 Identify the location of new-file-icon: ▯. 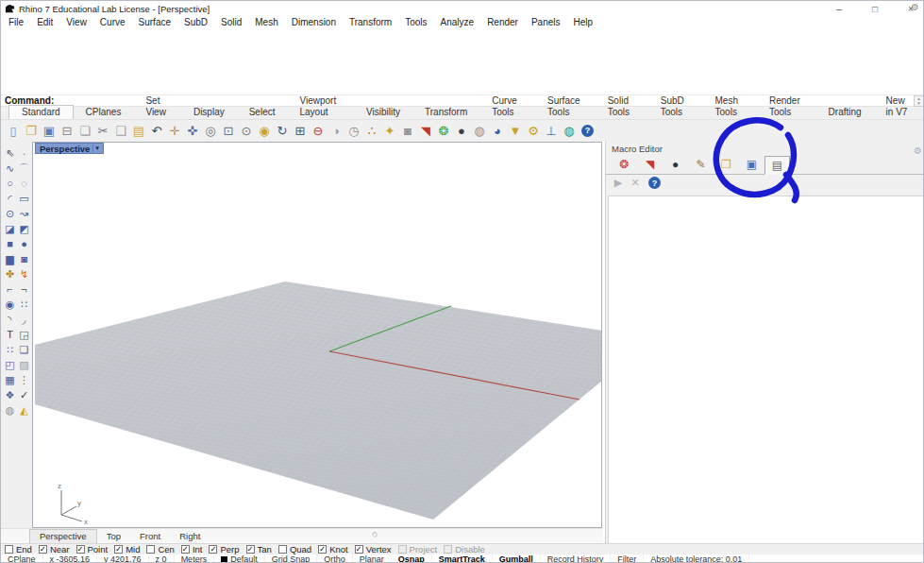
(13, 130).